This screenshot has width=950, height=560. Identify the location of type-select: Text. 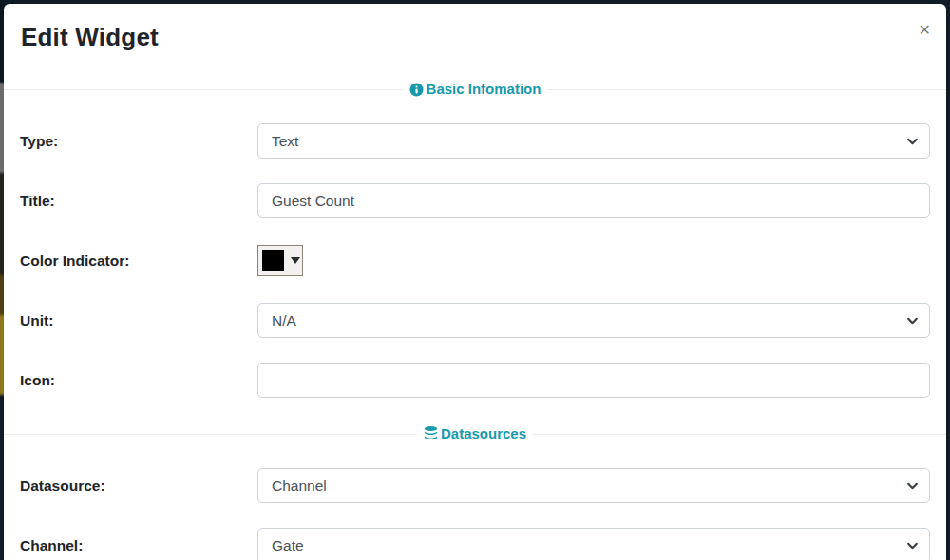
(594, 140).